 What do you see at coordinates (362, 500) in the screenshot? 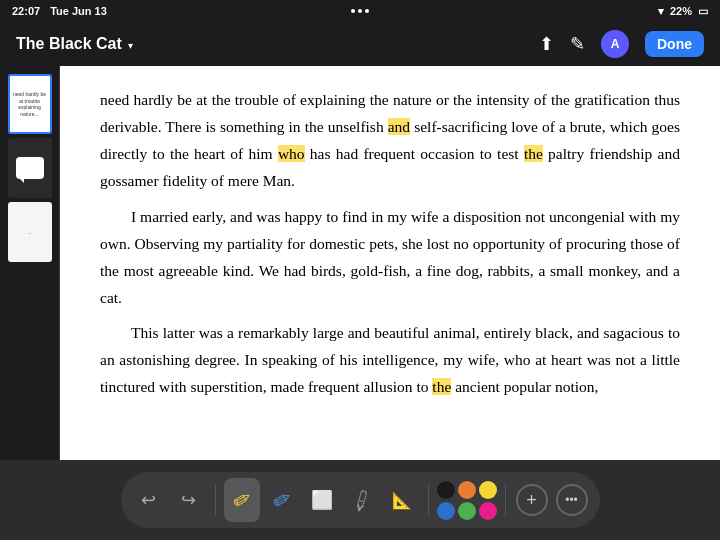
I see `pen-dark-tool: 🖊` at bounding box center [362, 500].